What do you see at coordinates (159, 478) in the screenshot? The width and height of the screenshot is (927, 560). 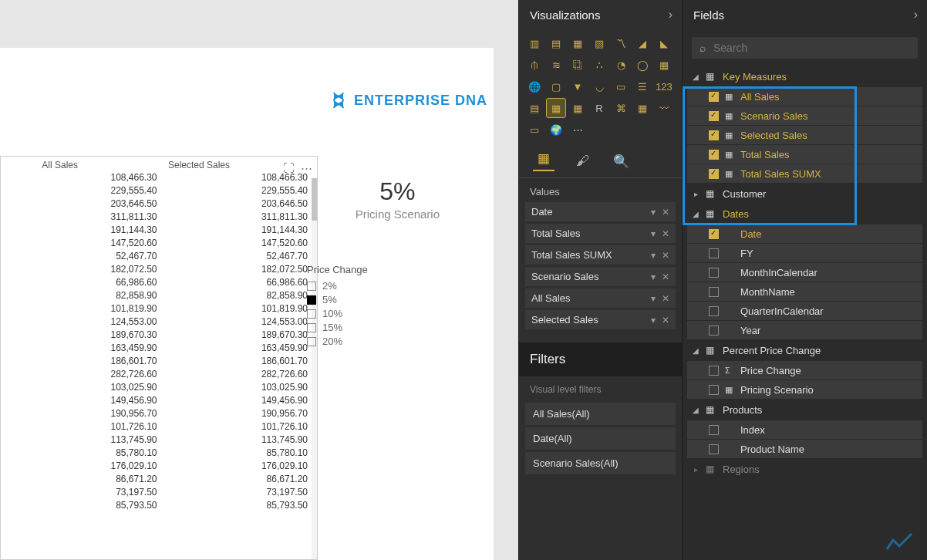 I see `table-row: 86,671.2086,671.20` at bounding box center [159, 478].